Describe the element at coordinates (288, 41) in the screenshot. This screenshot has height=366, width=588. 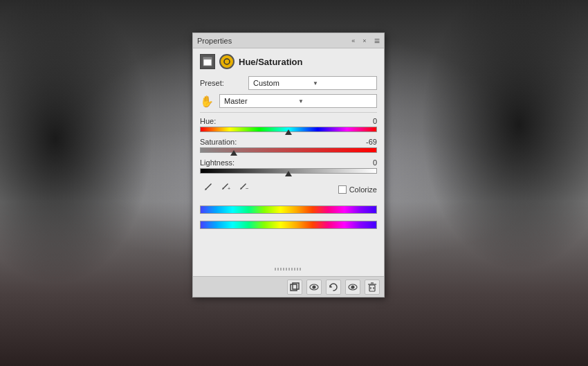
I see `panel-titlebar: Properties « × ≡` at that location.